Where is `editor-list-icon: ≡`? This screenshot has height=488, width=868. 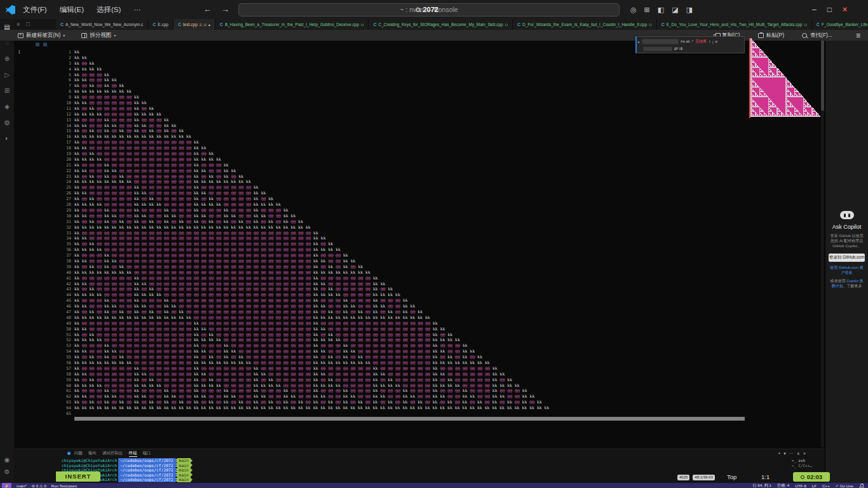 editor-list-icon: ≡ is located at coordinates (18, 24).